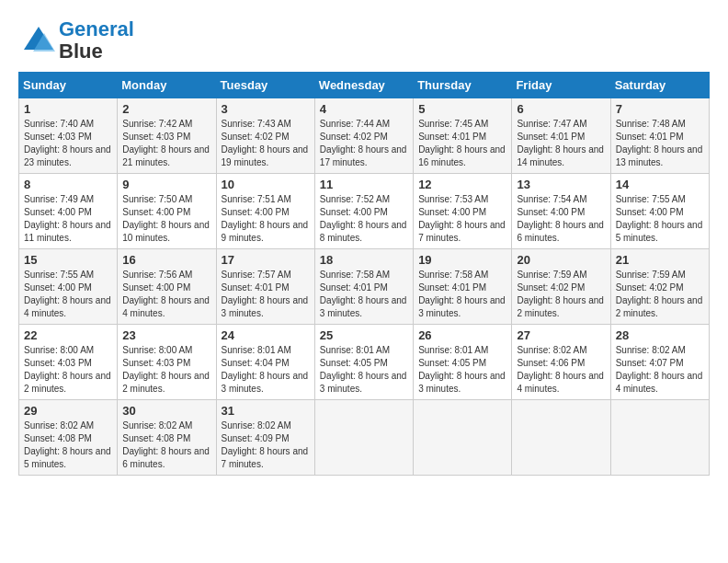 The width and height of the screenshot is (728, 563). Describe the element at coordinates (165, 144) in the screenshot. I see `day-info: Sunrise: 7:42 AMSunset: 4:03 PMDaylight:…` at that location.